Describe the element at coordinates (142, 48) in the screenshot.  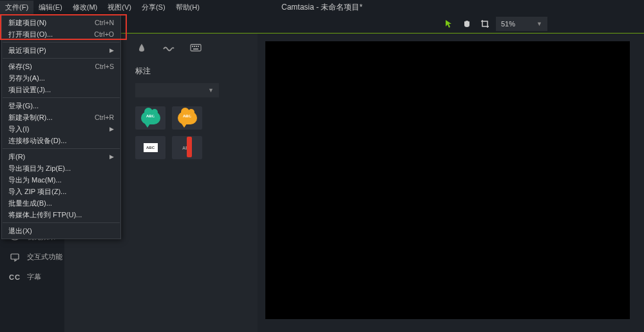
I see `droplet-icon` at that location.